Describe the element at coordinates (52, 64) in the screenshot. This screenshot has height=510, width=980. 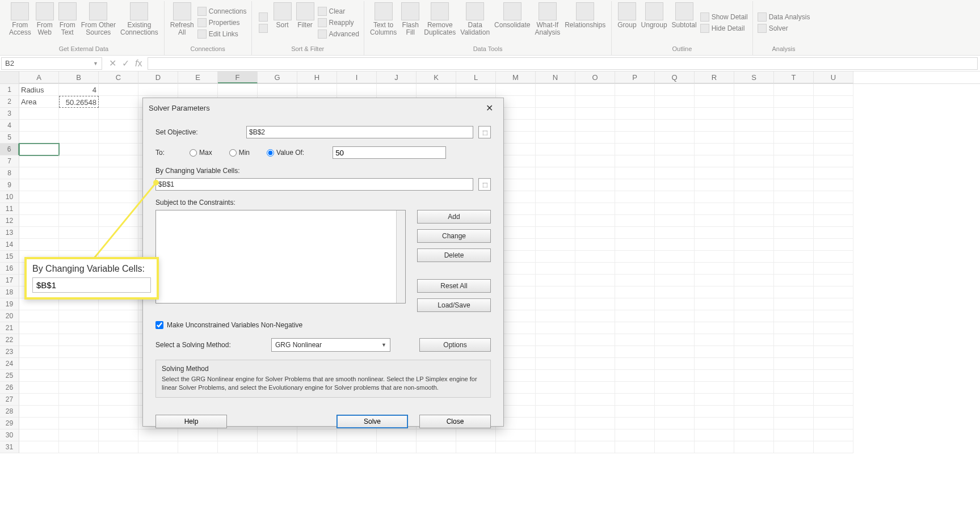
I see `name-box: B2▼` at that location.